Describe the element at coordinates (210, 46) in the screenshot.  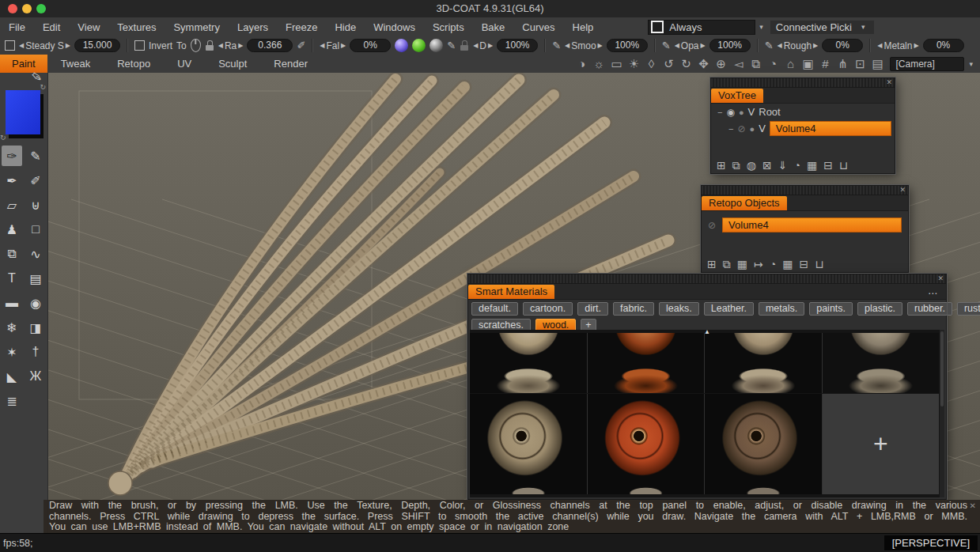
I see `lock-radius-icon` at that location.